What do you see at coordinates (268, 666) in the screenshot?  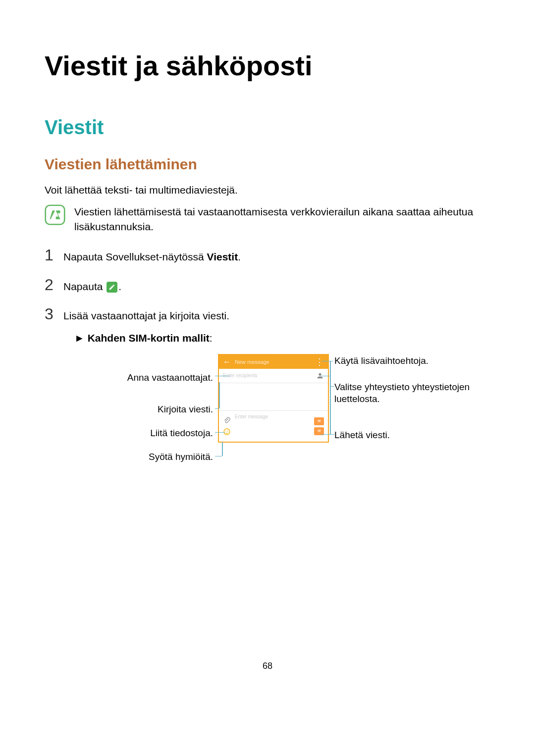 I see `page-number: 68` at bounding box center [268, 666].